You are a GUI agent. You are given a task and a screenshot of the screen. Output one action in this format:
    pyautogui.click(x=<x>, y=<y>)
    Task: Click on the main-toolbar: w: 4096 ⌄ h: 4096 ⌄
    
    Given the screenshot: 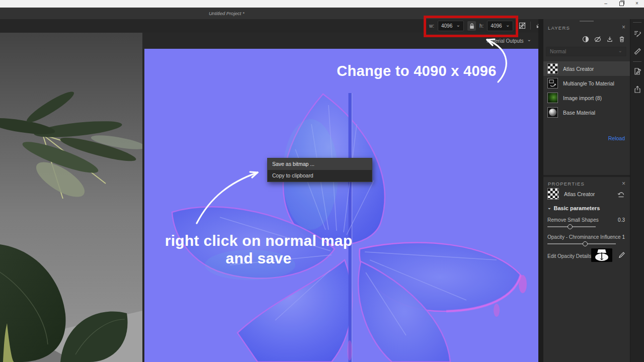 What is the action you would take?
    pyautogui.click(x=269, y=26)
    